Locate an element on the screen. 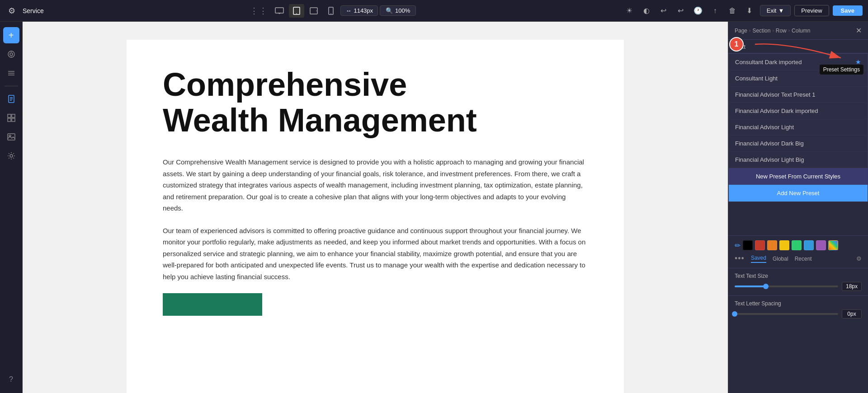 This screenshot has height=393, width=868. preset-item-fa-light-big: Financial Advisor Light Big is located at coordinates (798, 160).